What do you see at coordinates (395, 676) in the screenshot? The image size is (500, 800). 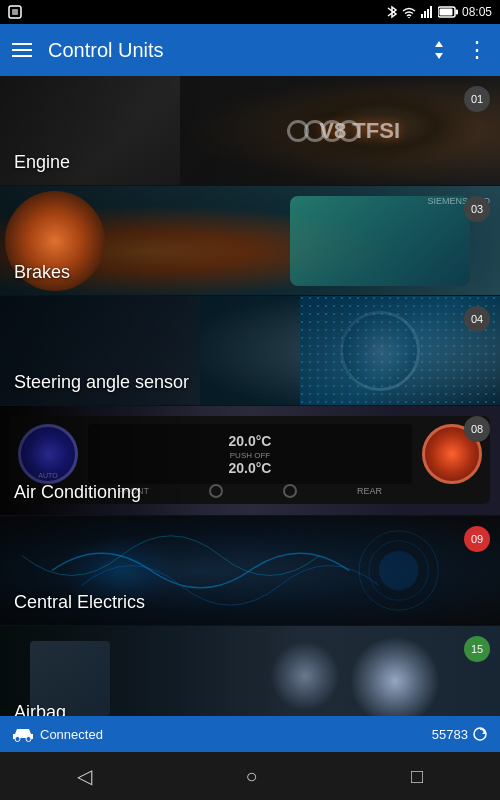 I see `airbag-deployed-icon` at bounding box center [395, 676].